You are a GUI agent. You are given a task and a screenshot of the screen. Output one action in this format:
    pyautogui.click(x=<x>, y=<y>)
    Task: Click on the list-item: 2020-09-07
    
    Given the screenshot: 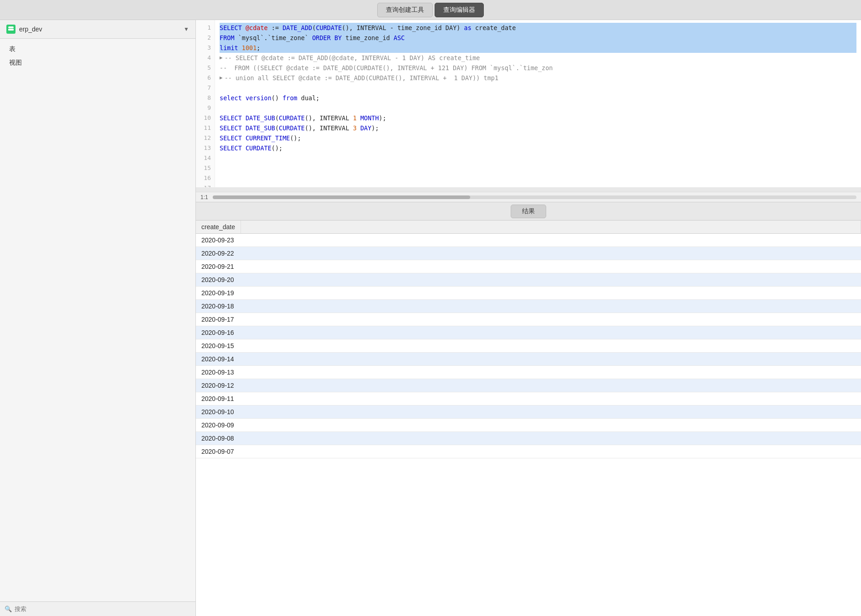 What is the action you would take?
    pyautogui.click(x=218, y=452)
    